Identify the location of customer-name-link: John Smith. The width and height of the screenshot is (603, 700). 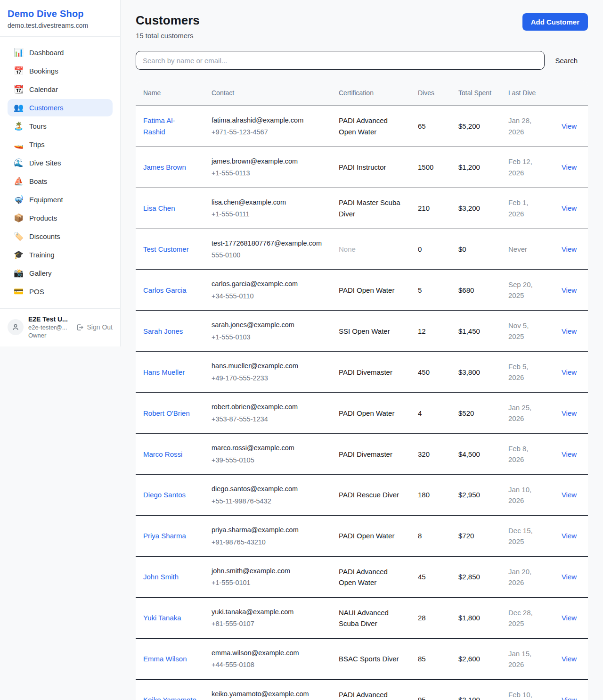
(161, 577).